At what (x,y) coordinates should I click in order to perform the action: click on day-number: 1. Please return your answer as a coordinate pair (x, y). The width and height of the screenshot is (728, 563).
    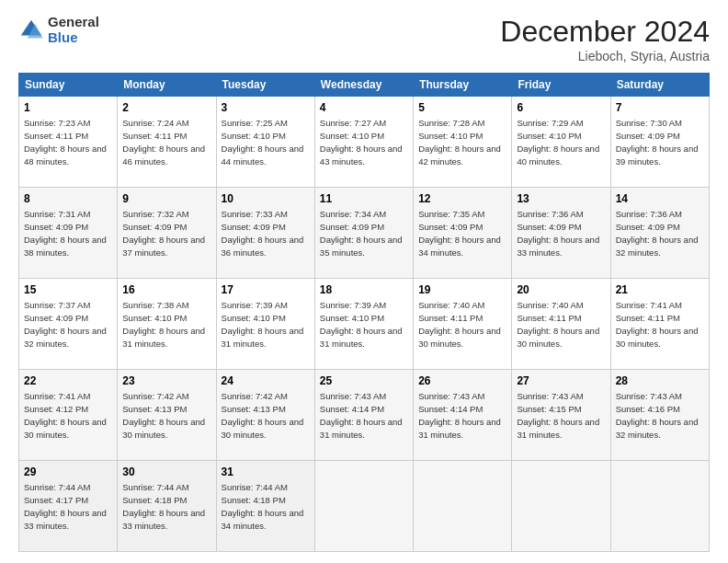
    Looking at the image, I should click on (68, 109).